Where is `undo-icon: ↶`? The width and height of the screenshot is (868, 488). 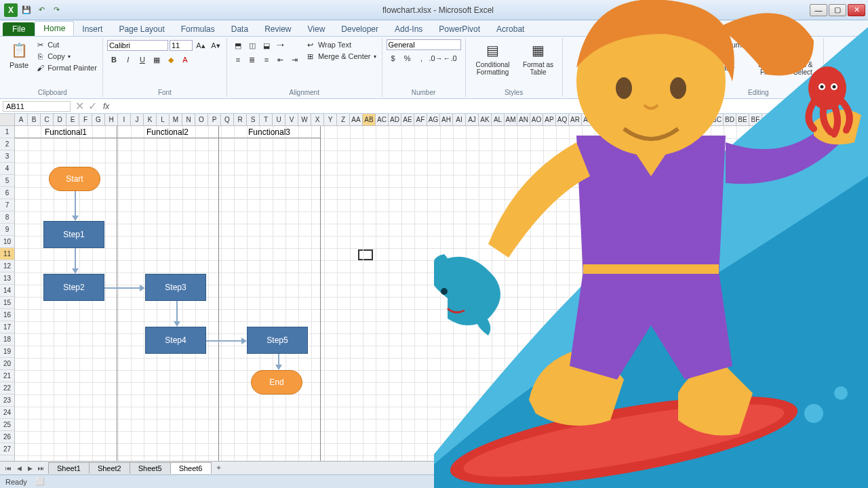 undo-icon: ↶ is located at coordinates (41, 10).